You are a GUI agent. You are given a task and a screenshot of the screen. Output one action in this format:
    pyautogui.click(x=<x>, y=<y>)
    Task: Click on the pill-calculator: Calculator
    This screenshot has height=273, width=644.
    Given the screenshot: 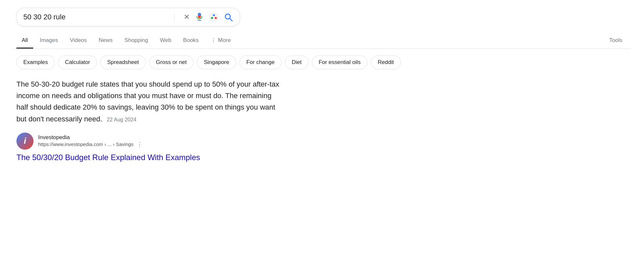 What is the action you would take?
    pyautogui.click(x=78, y=62)
    